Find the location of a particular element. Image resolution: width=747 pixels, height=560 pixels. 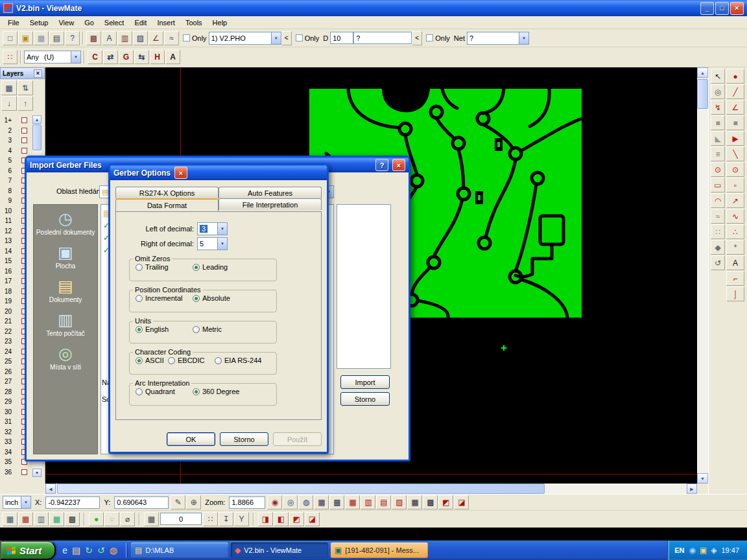

selection-mode-combobox: Any (U) ▼ is located at coordinates (53, 57).